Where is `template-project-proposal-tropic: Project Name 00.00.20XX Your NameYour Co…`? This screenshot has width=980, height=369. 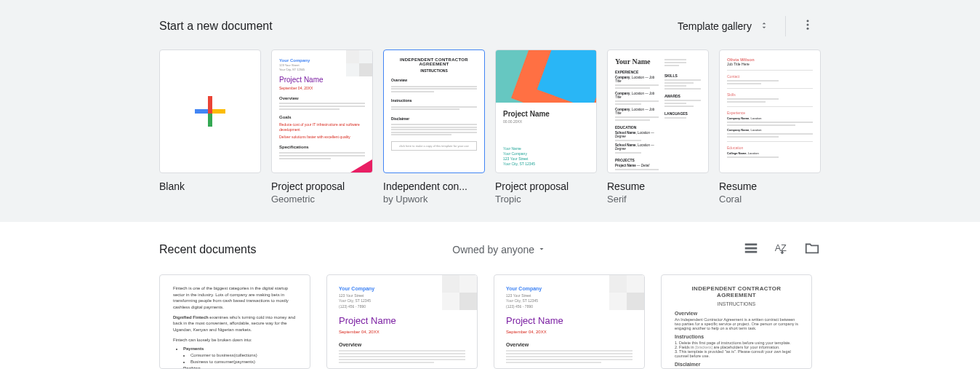 template-project-proposal-tropic: Project Name 00.00.20XX Your NameYour Co… is located at coordinates (546, 127).